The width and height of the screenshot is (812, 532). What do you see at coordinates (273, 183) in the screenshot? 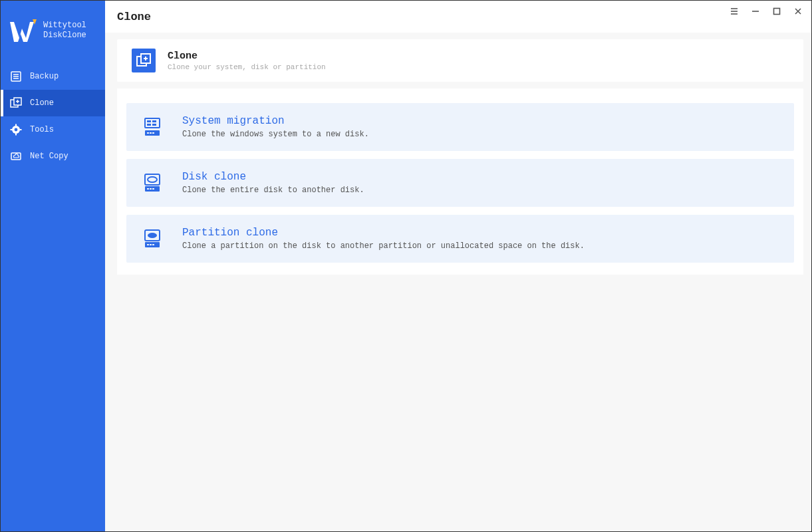
I see `option-text: Disk clone Clone the entire disk to anot…` at bounding box center [273, 183].